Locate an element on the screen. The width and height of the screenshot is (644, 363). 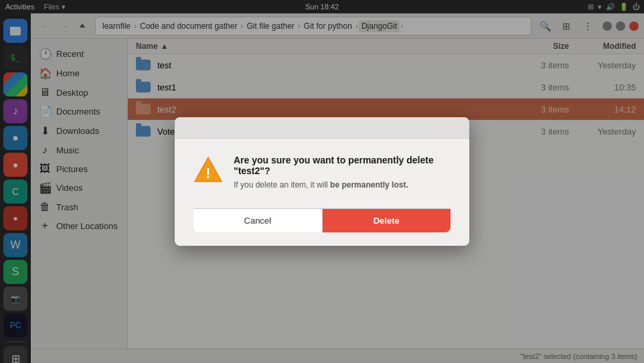
dialog-title: Are you sure you want to permanently del… is located at coordinates (342, 165).